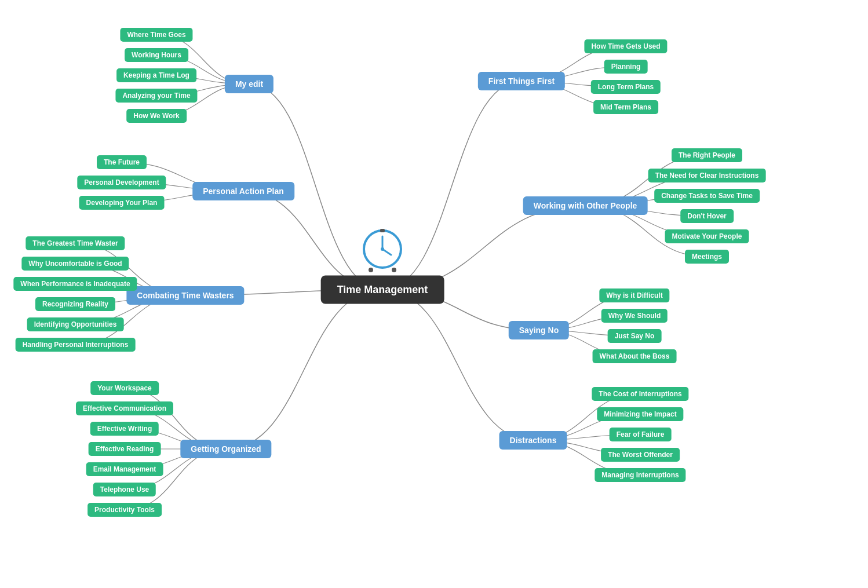 This screenshot has height=588, width=868. What do you see at coordinates (156, 35) in the screenshot?
I see `leaf-node-my-edit-0: Where Time Goes` at bounding box center [156, 35].